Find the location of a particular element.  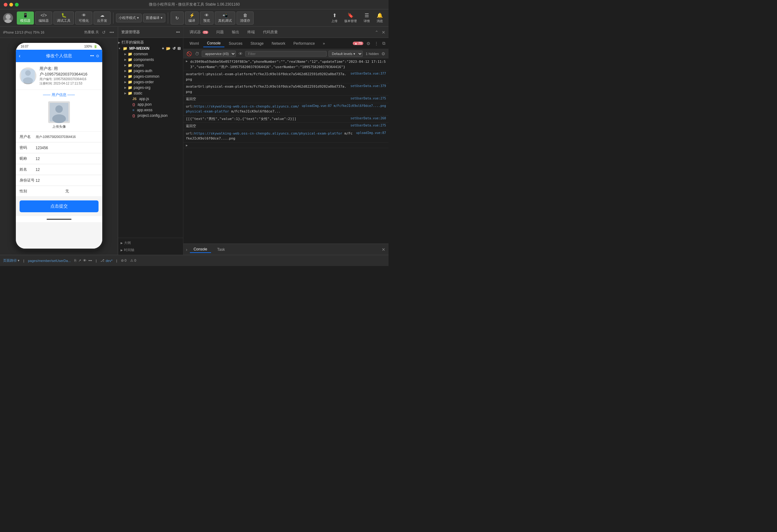

tab-wxml: Wxml is located at coordinates (194, 43).